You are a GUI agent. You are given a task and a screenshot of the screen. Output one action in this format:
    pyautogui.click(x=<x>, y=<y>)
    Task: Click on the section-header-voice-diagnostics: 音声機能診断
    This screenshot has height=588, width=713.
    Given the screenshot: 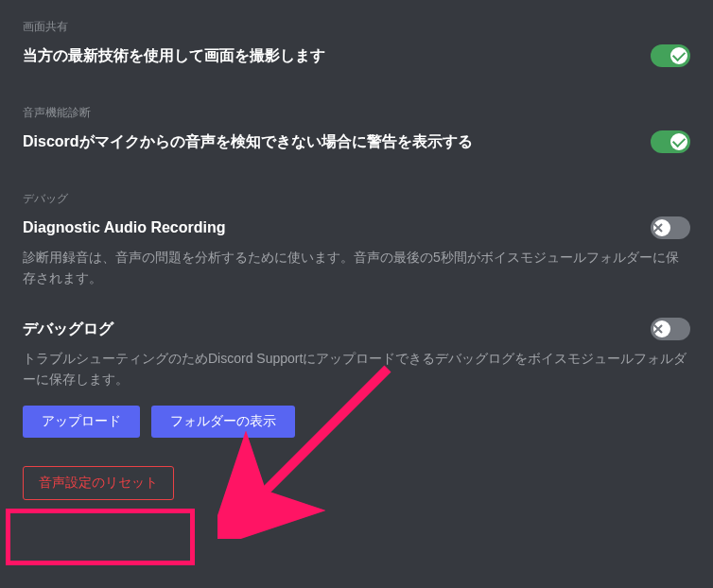 What is the action you would take?
    pyautogui.click(x=356, y=113)
    